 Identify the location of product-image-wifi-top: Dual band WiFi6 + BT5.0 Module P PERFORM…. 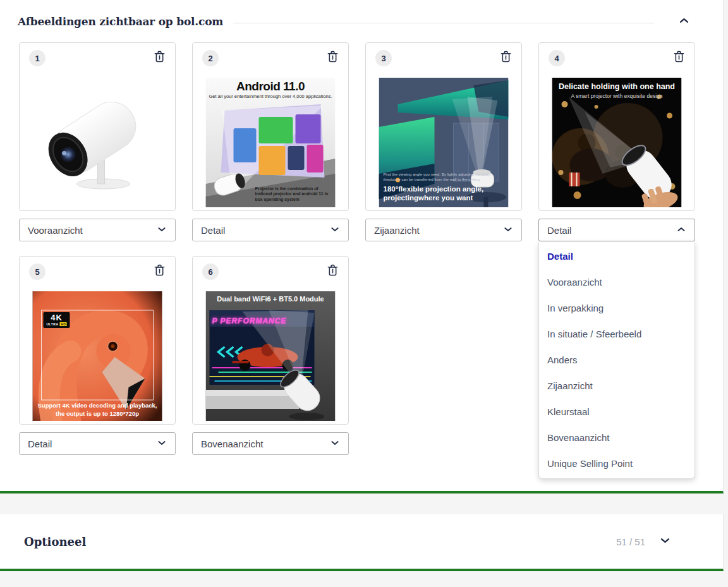
(270, 356).